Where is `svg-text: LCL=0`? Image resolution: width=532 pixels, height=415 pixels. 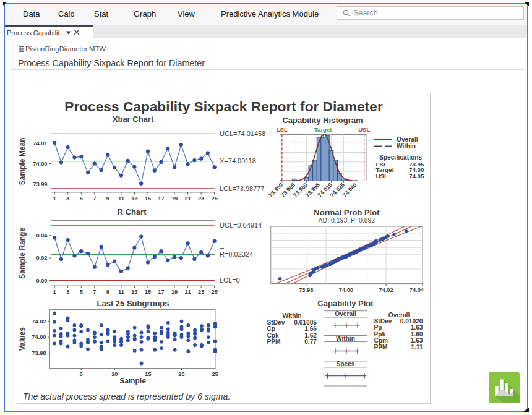
svg-text: LCL=0 is located at coordinates (230, 280).